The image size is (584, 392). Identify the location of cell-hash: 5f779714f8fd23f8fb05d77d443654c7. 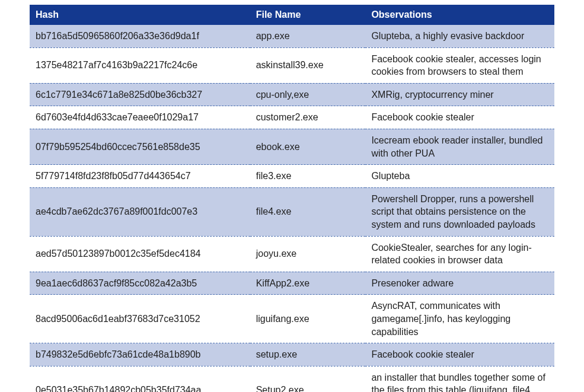
(140, 177).